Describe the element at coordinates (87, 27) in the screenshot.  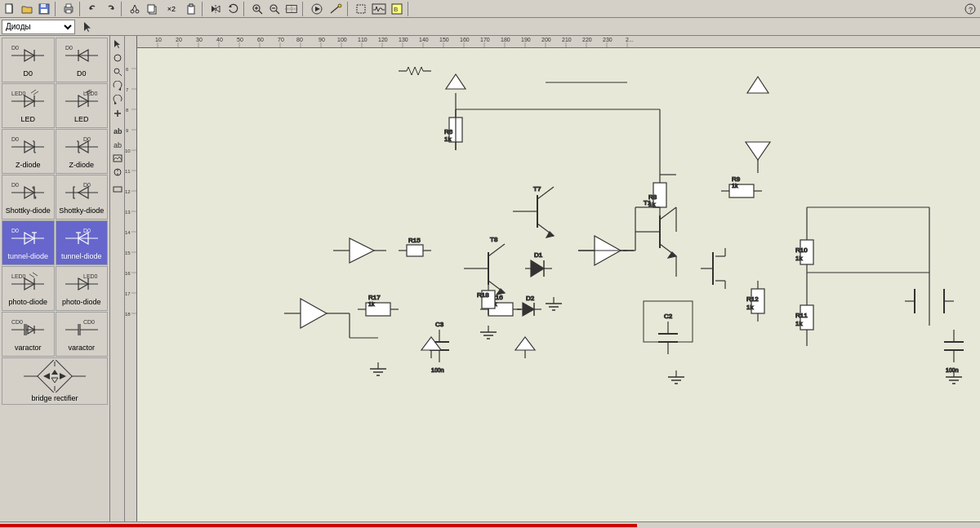
I see `select-tool-button` at that location.